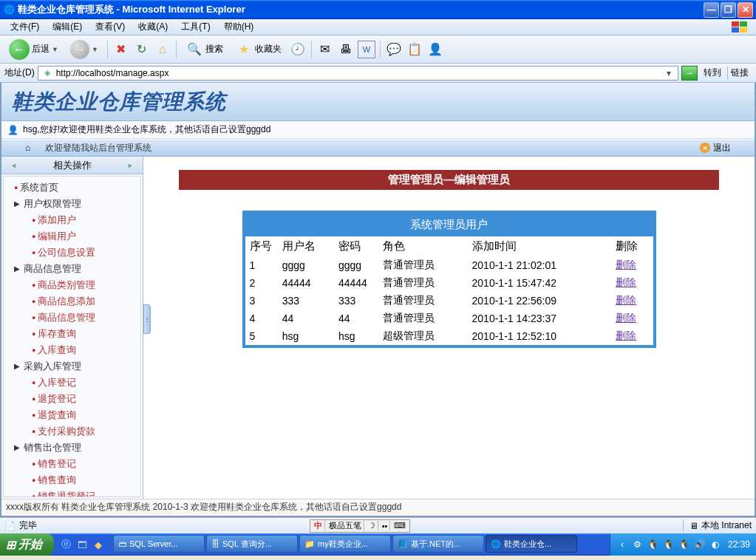 This screenshot has height=560, width=756. Describe the element at coordinates (67, 494) in the screenshot. I see `tree-label: 销售退货登记` at that location.